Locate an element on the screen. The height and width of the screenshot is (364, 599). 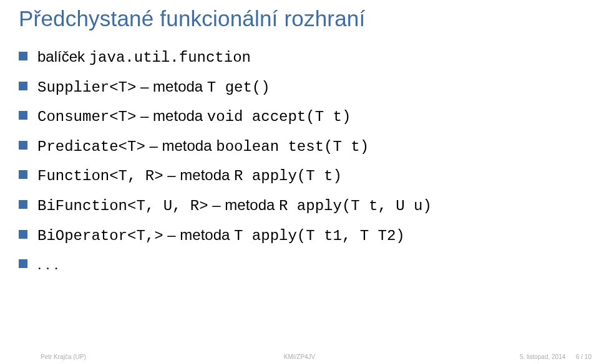
footer-page: 6 / 10 is located at coordinates (584, 357).